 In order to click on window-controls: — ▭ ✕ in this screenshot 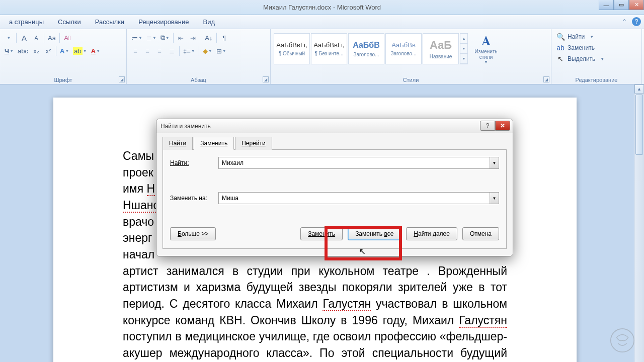, I will do `click(621, 5)`.